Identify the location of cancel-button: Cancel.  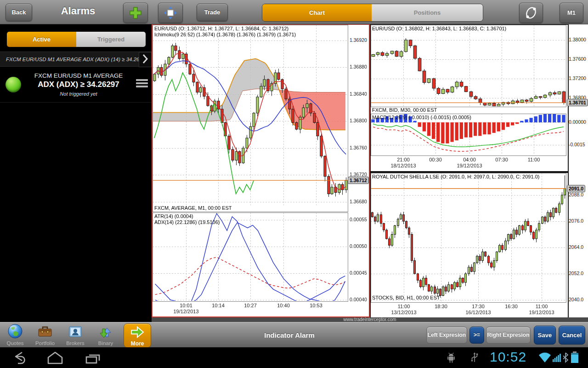
(572, 335).